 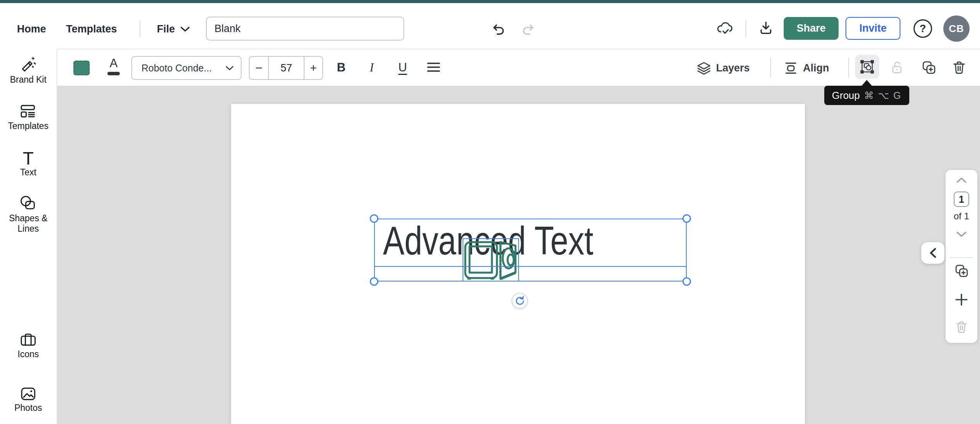 What do you see at coordinates (28, 394) in the screenshot?
I see `photo-icon` at bounding box center [28, 394].